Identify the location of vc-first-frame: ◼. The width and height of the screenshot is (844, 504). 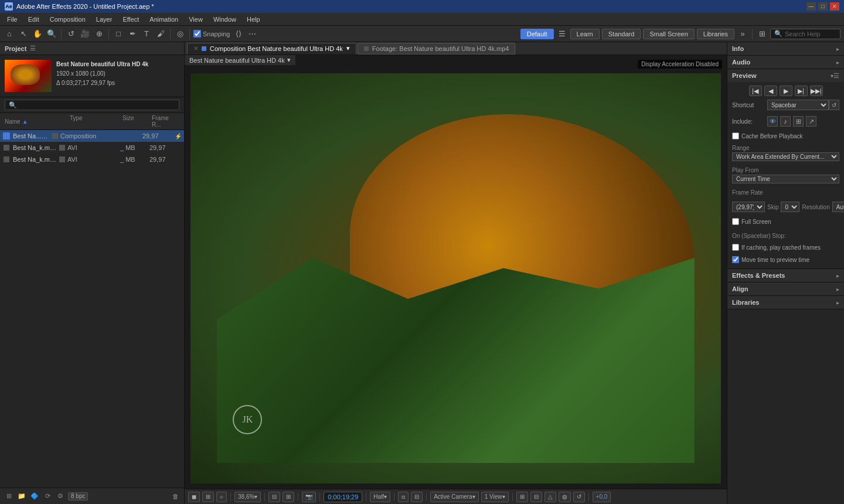
(194, 497).